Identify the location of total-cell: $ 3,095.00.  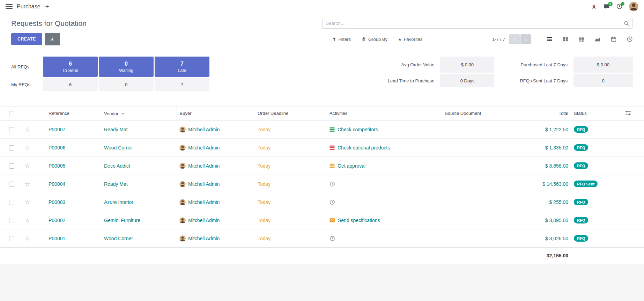
(540, 220).